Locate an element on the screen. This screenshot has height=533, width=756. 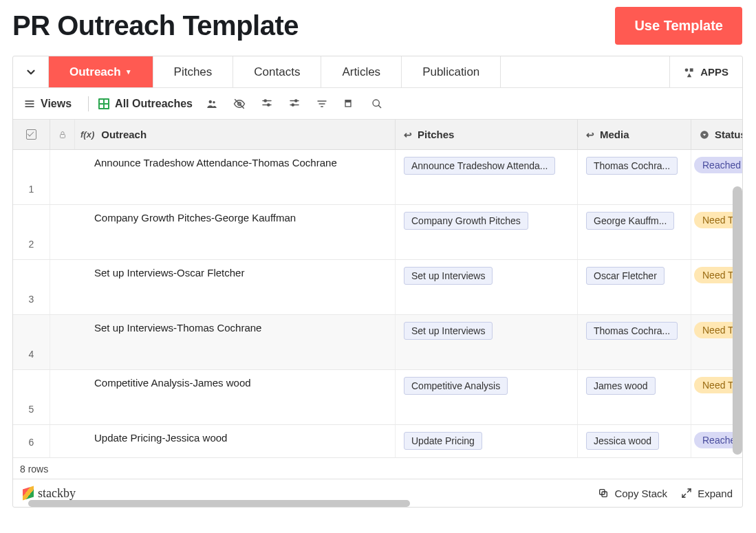
column-label: Status is located at coordinates (728, 135).